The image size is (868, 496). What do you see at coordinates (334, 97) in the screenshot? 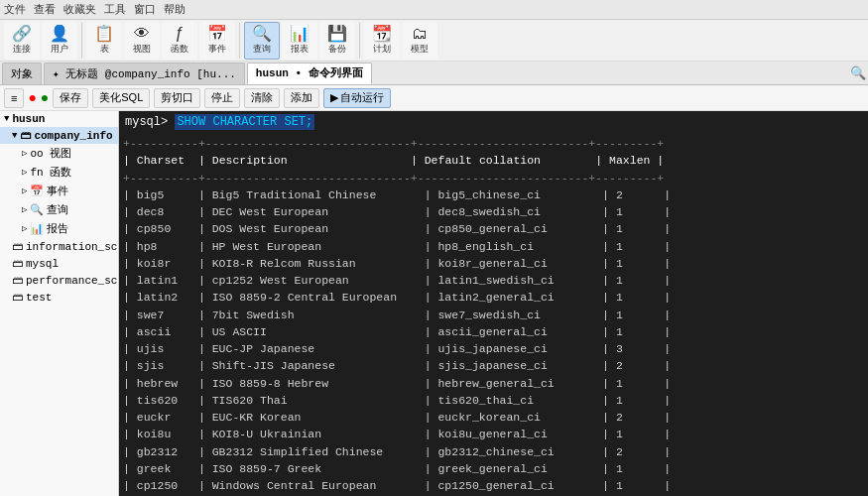
I see `autorun-icon: ▶` at bounding box center [334, 97].